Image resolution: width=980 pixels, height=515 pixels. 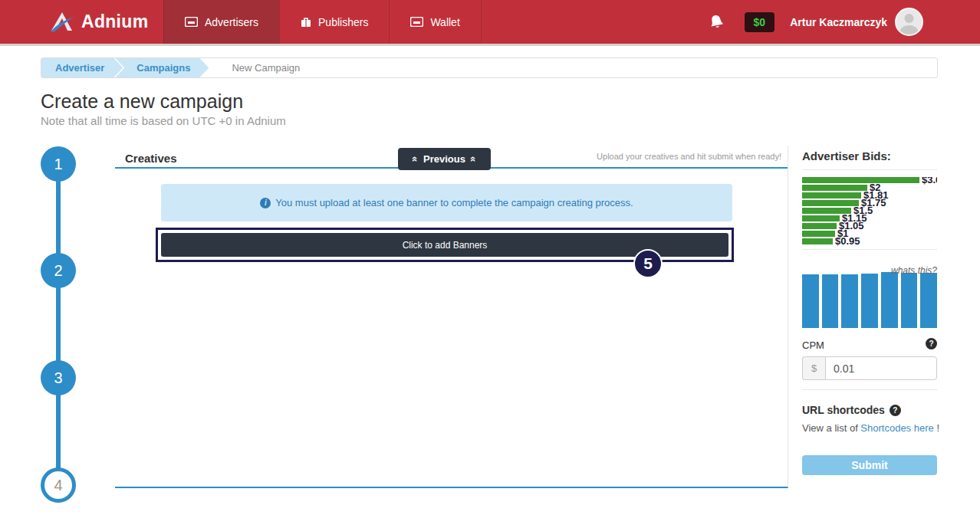 I want to click on shortcodes-link: Shortcodes here, so click(x=897, y=428).